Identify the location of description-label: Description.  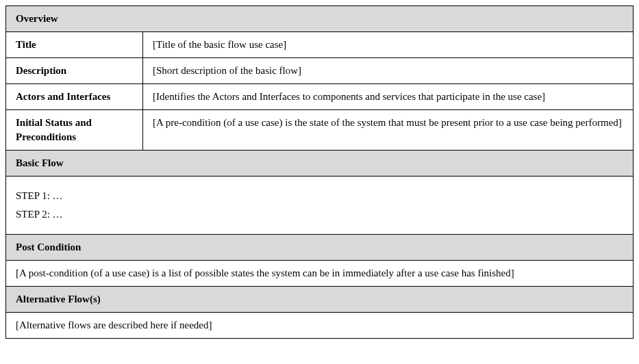
(75, 71).